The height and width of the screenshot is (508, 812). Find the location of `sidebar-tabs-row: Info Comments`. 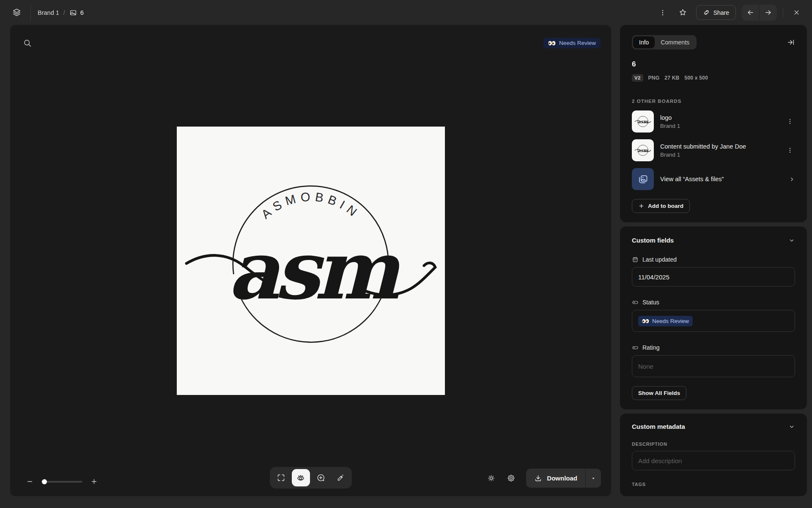

sidebar-tabs-row: Info Comments is located at coordinates (713, 42).